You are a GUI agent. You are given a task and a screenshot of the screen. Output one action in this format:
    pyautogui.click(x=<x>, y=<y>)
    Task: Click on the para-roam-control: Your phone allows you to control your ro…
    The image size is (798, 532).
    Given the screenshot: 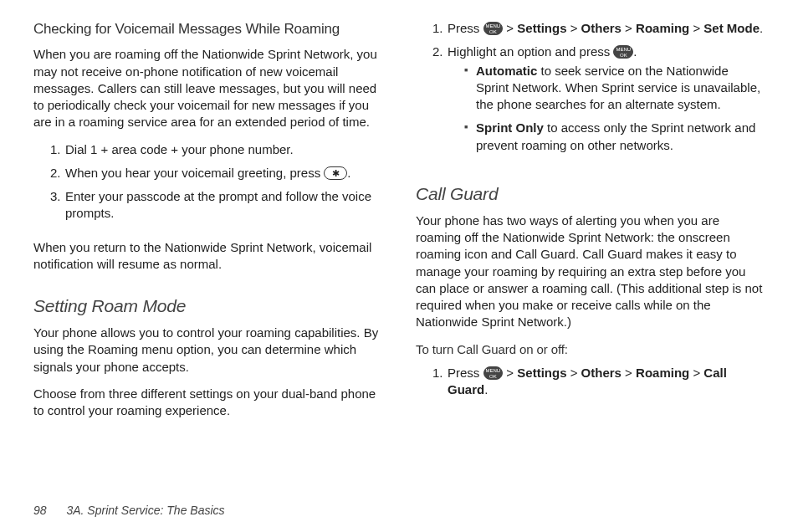 What is the action you would take?
    pyautogui.click(x=207, y=350)
    